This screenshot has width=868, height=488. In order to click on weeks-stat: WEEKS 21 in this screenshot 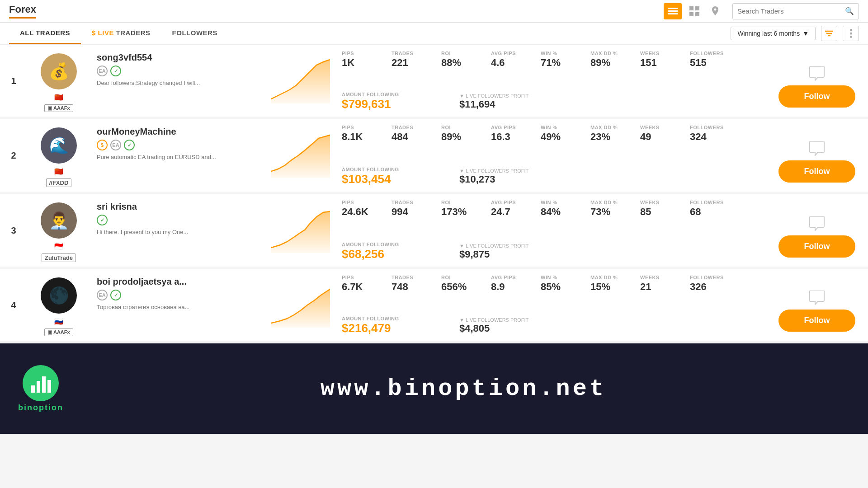, I will do `click(665, 284)`.